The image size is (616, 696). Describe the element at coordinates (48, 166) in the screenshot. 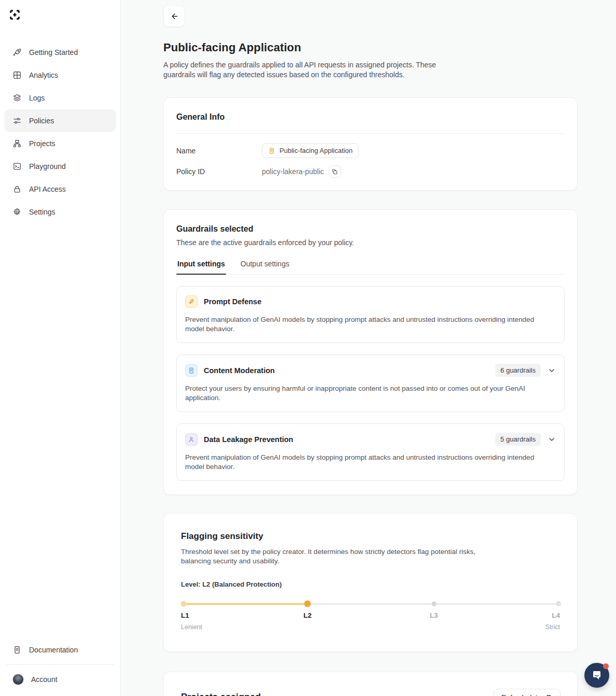

I see `sidebar-item-label: Playground` at that location.